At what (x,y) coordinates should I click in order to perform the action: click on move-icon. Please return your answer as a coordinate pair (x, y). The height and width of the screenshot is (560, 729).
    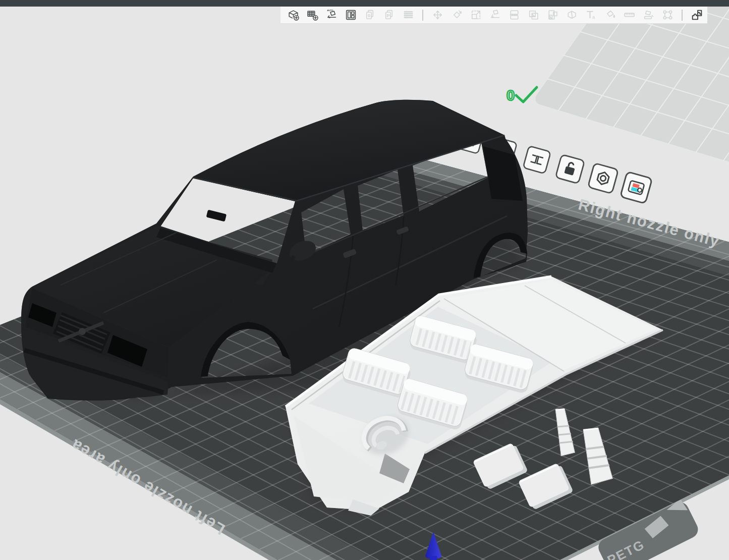
    Looking at the image, I should click on (438, 15).